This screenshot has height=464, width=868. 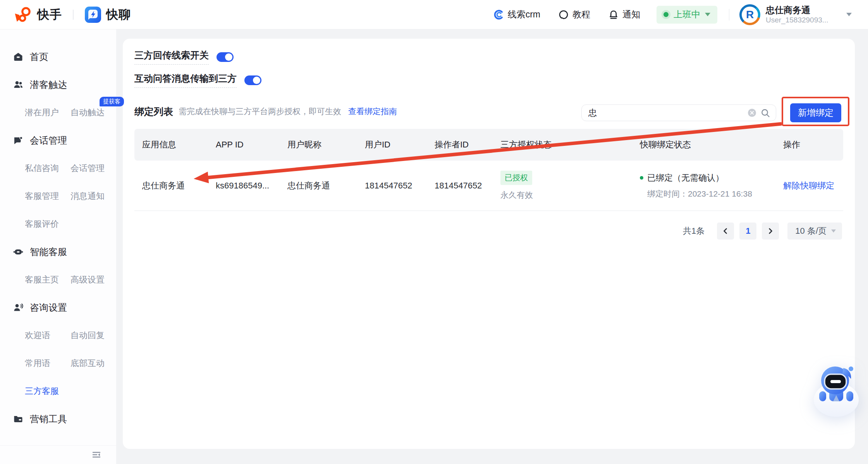 What do you see at coordinates (562, 145) in the screenshot?
I see `col-header-auth-status: 三方授权状态` at bounding box center [562, 145].